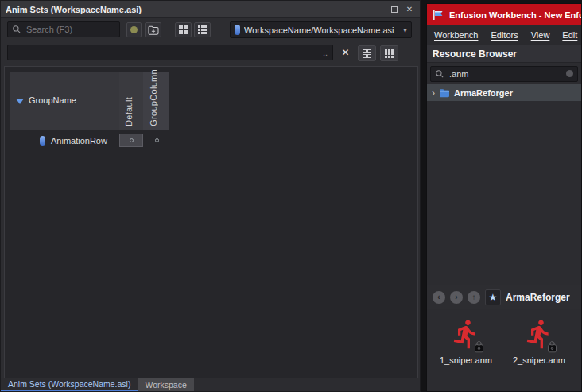 The width and height of the screenshot is (582, 392). I want to click on float-button, so click(394, 10).